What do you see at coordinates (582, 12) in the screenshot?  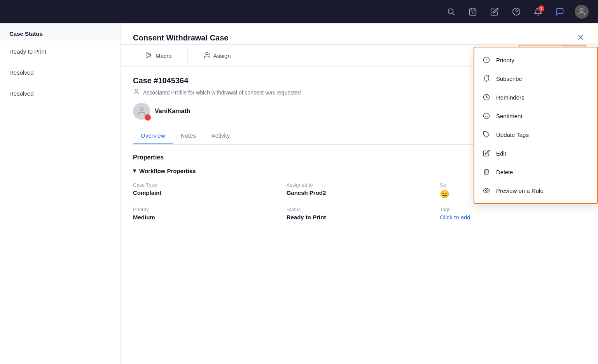 I see `user-avatar` at bounding box center [582, 12].